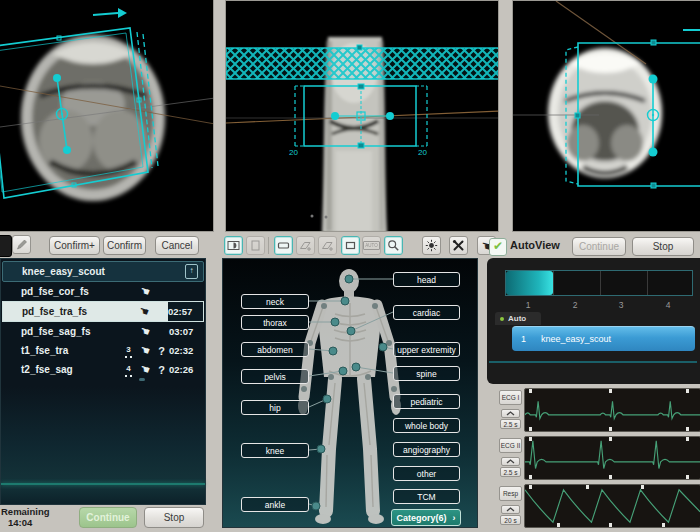  I want to click on auto-tab: Auto, so click(518, 318).